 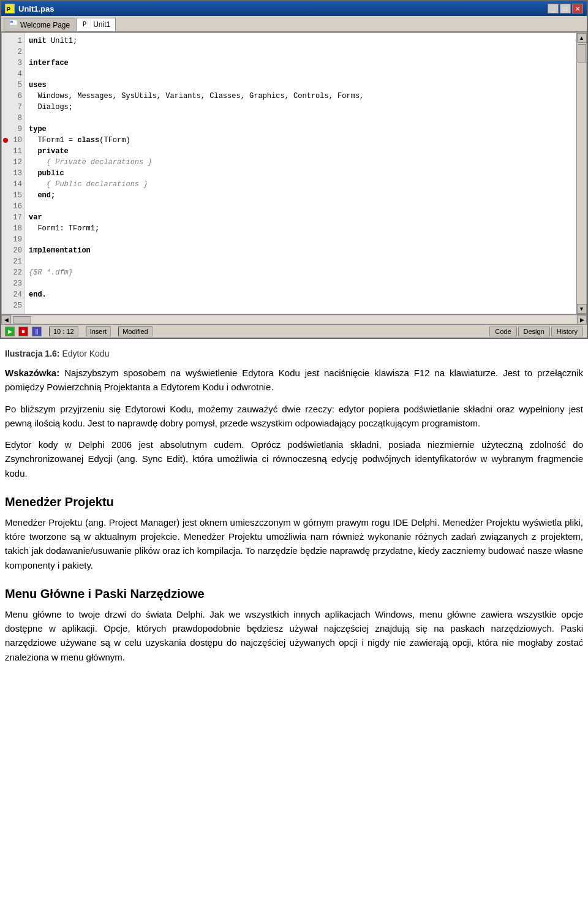 I want to click on pause-button: ||, so click(x=37, y=331).